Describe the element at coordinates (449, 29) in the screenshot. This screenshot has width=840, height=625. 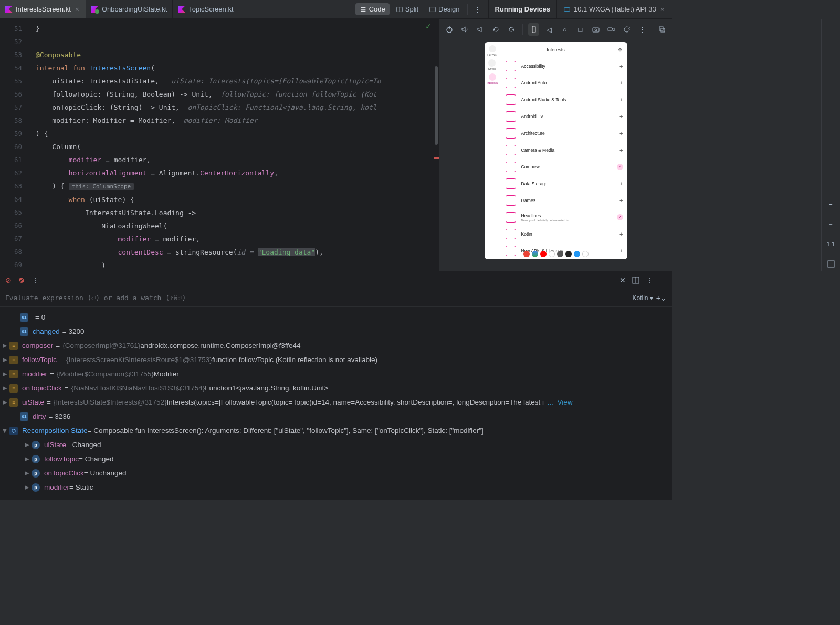
I see `power-icon` at that location.